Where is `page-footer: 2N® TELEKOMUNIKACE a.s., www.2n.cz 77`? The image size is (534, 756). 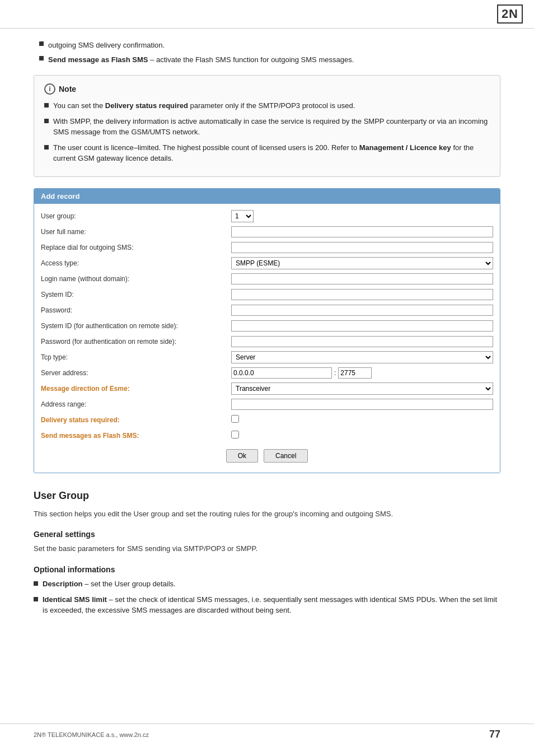 page-footer: 2N® TELEKOMUNIKACE a.s., www.2n.cz 77 is located at coordinates (267, 734).